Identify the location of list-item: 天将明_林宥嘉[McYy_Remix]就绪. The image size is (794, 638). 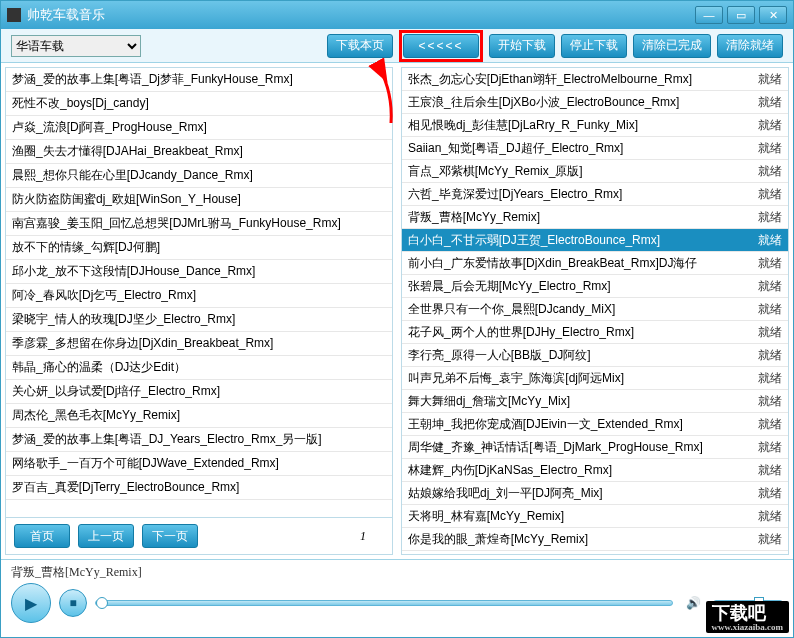
(595, 516).